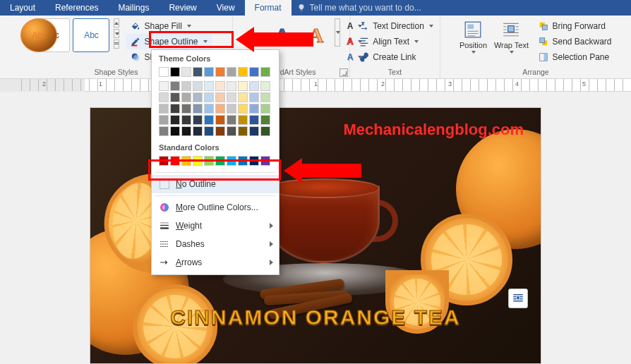  What do you see at coordinates (215, 262) in the screenshot?
I see `arrows-item: Arrows` at bounding box center [215, 262].